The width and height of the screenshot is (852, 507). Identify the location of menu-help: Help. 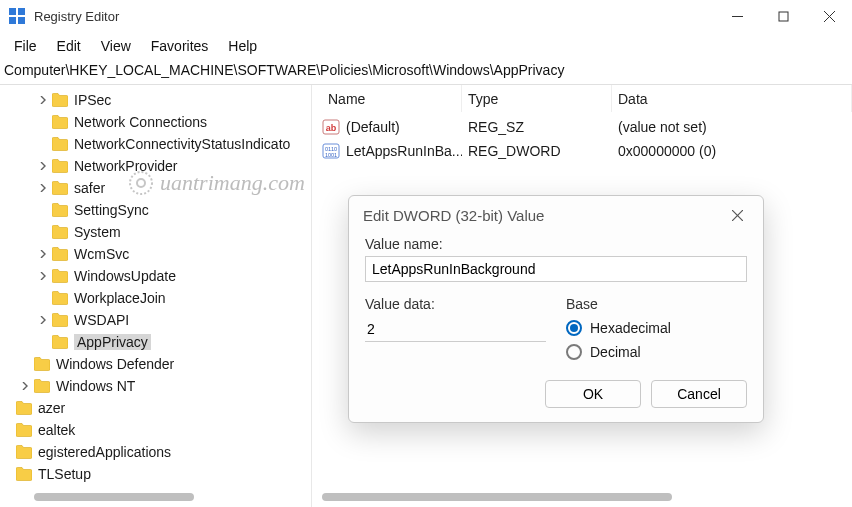
(242, 46).